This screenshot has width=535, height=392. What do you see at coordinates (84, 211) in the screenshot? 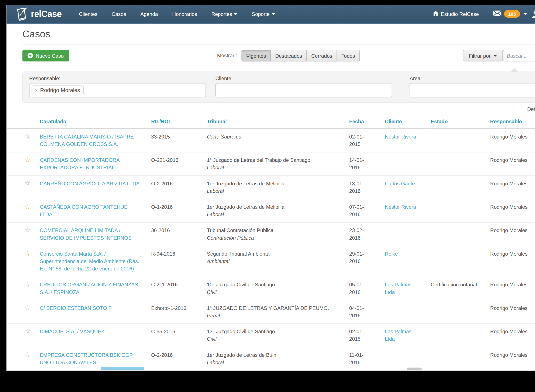
I see `case-caratulado-link: CASTAÑEDA CON AGRO TANTEHUE LTDA.` at bounding box center [84, 211].